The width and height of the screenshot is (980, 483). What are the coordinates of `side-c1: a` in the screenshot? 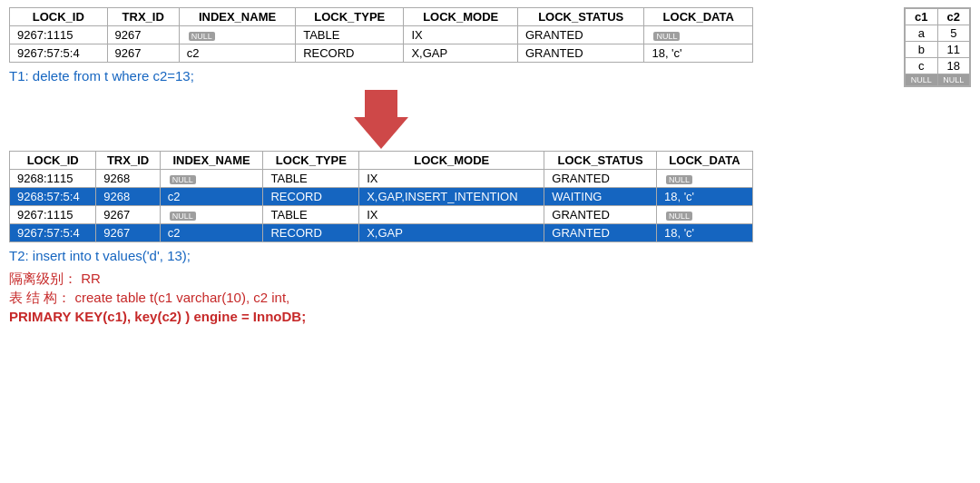 It's located at (922, 34).